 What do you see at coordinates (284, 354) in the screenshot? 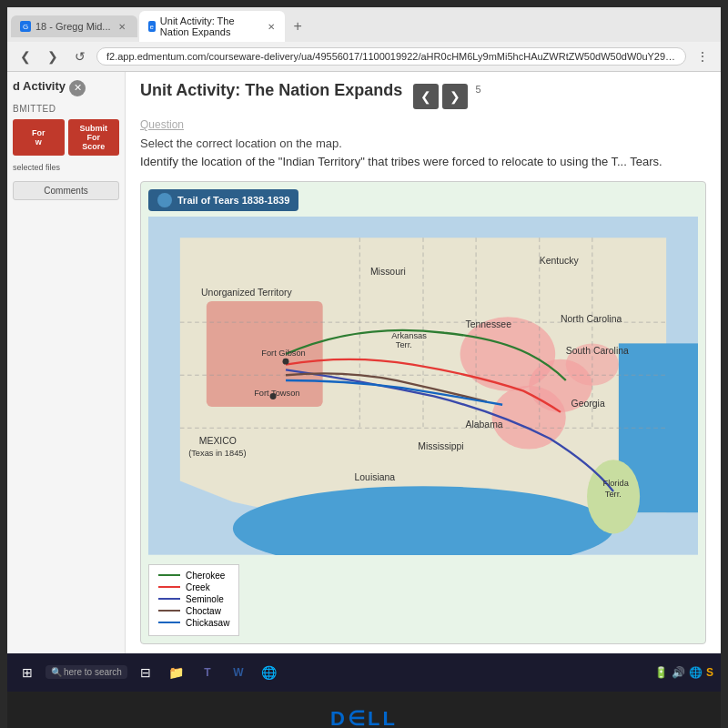
I see `svg-text: Fort Gibson` at bounding box center [284, 354].